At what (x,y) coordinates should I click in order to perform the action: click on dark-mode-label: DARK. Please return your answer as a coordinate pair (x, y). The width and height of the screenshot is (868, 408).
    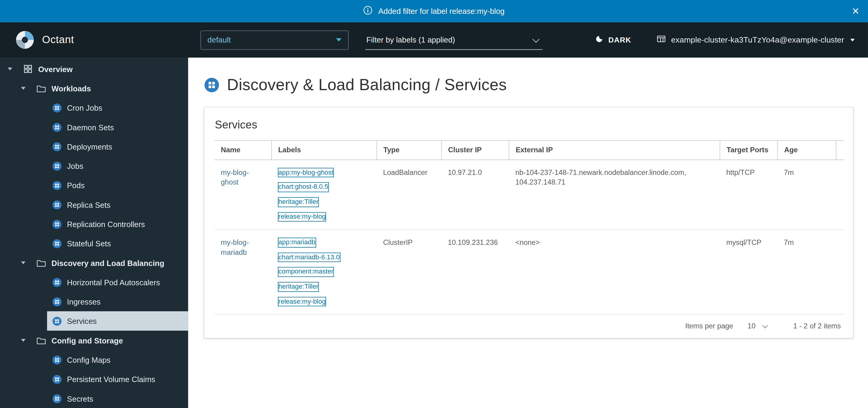
    Looking at the image, I should click on (620, 40).